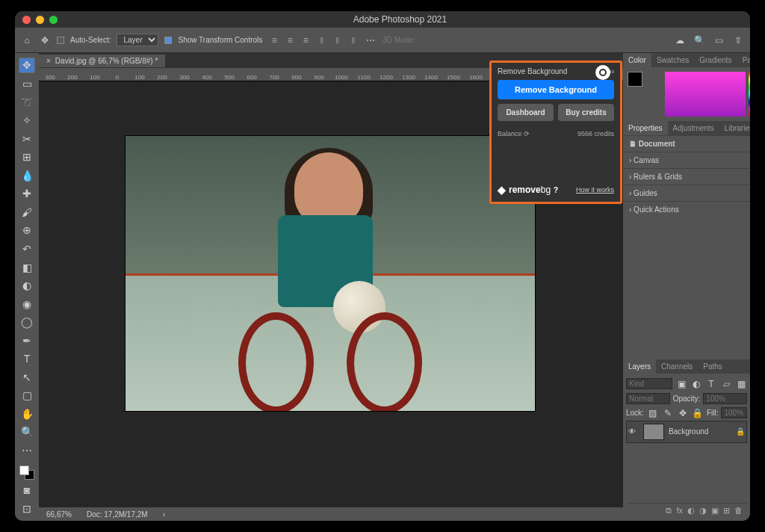 The image size is (765, 532). Describe the element at coordinates (27, 176) in the screenshot. I see `eyedropper-tool: 💧` at that location.